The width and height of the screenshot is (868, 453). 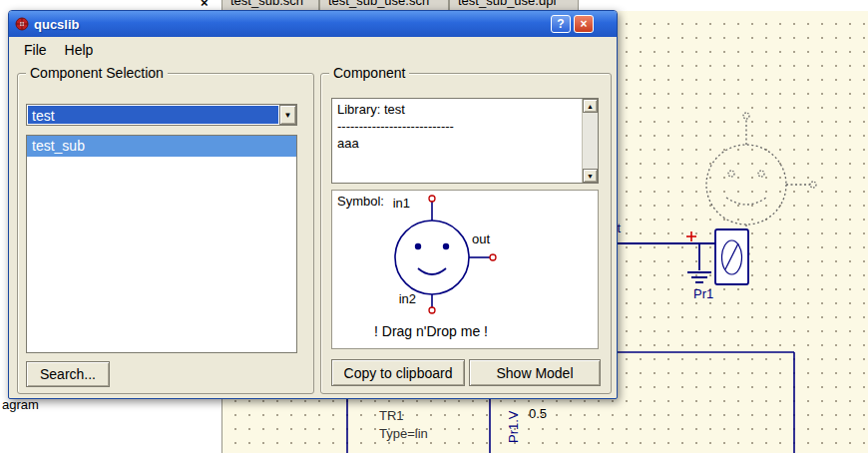 I want to click on scroll-up-button: ▲, so click(x=591, y=106).